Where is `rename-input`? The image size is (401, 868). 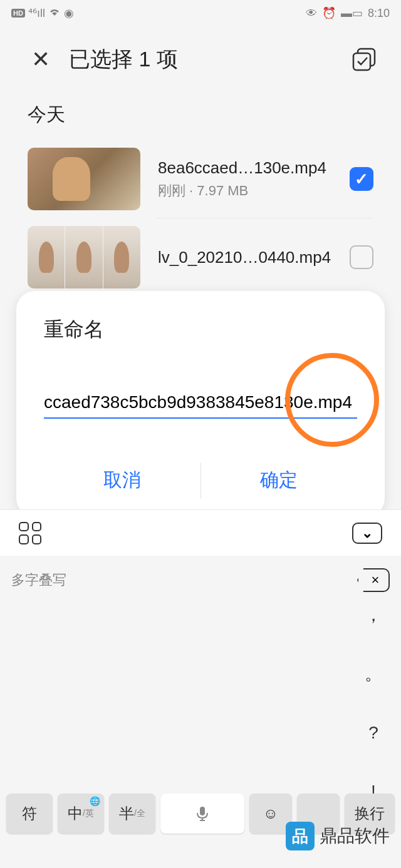
rename-input is located at coordinates (200, 403).